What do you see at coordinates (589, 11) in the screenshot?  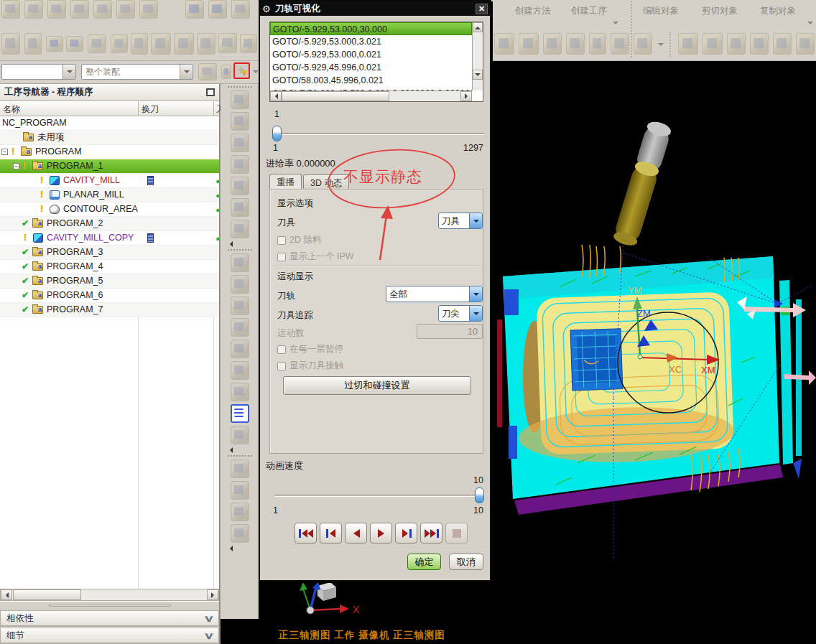 I see `toolbar-label-create-operation: 创建工序` at bounding box center [589, 11].